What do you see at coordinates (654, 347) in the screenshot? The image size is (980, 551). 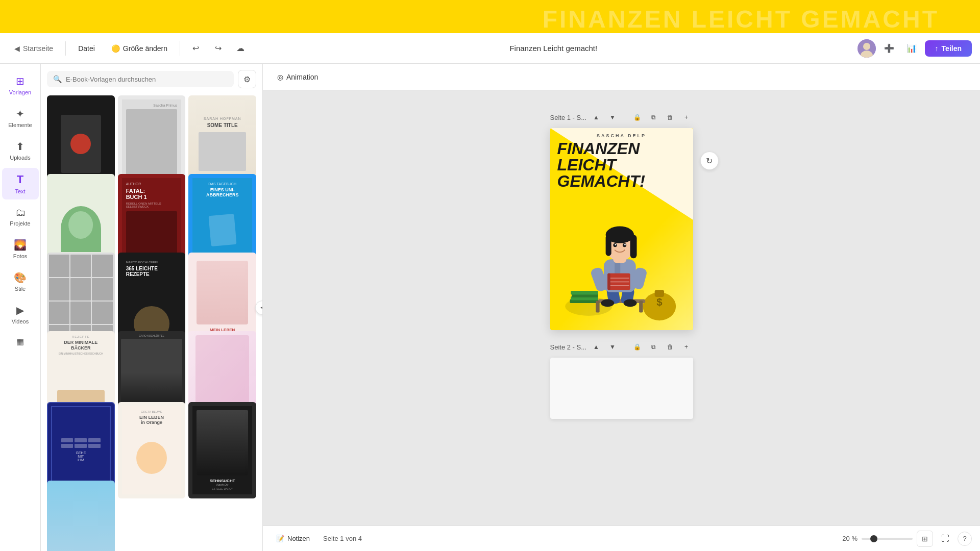 I see `page2-copy-button: ⧉` at bounding box center [654, 347].